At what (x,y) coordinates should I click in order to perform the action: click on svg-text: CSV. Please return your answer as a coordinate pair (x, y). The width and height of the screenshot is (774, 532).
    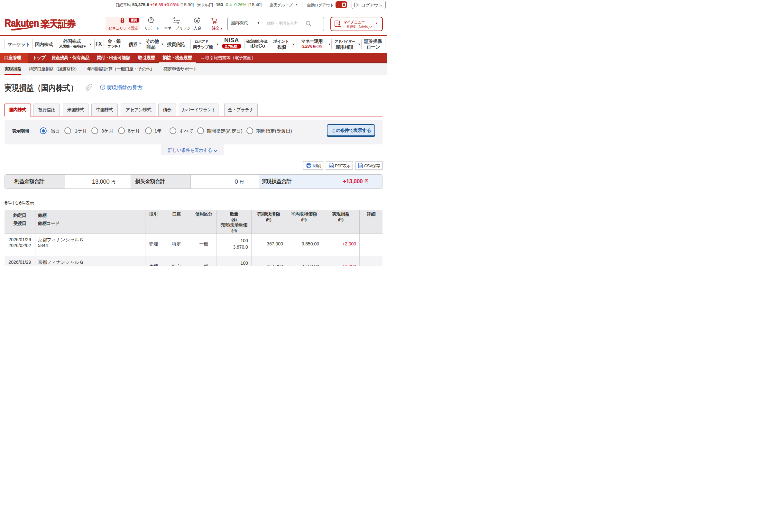
    Looking at the image, I should click on (361, 166).